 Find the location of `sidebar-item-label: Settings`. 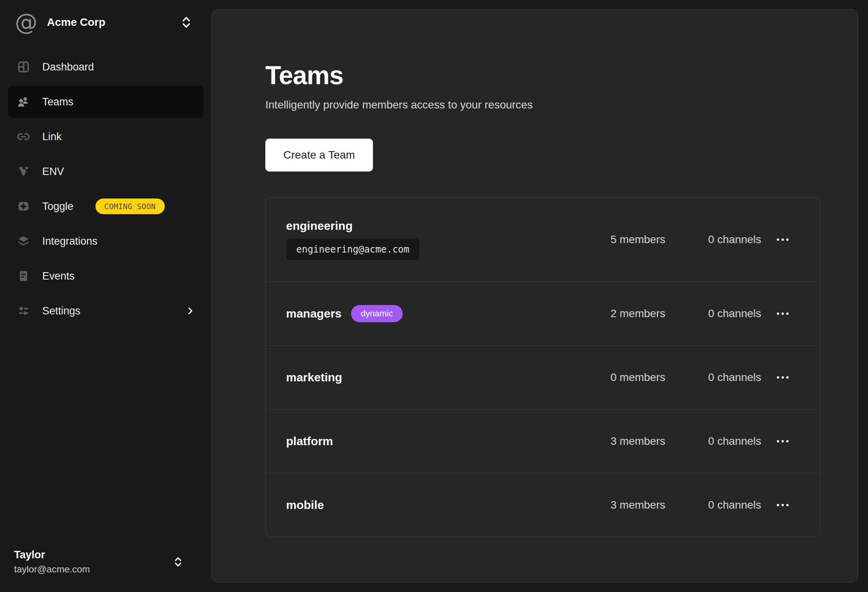

sidebar-item-label: Settings is located at coordinates (61, 311).